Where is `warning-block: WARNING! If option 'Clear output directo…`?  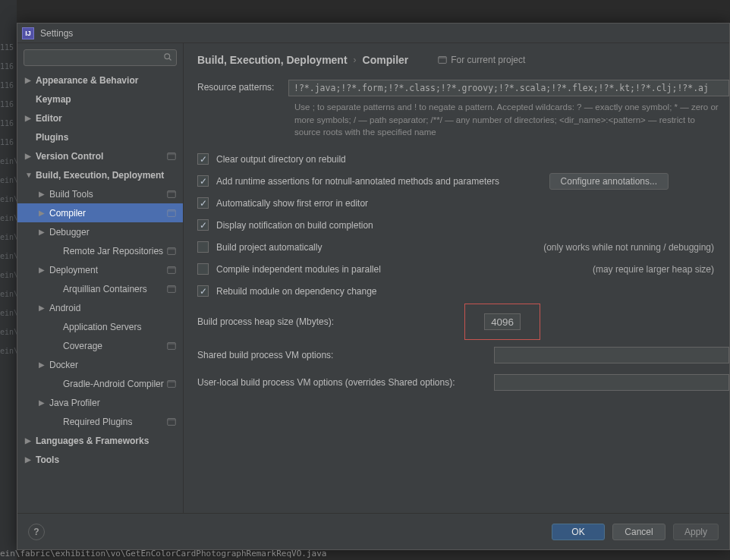 warning-block: WARNING! If option 'Clear output directo… is located at coordinates (463, 511).